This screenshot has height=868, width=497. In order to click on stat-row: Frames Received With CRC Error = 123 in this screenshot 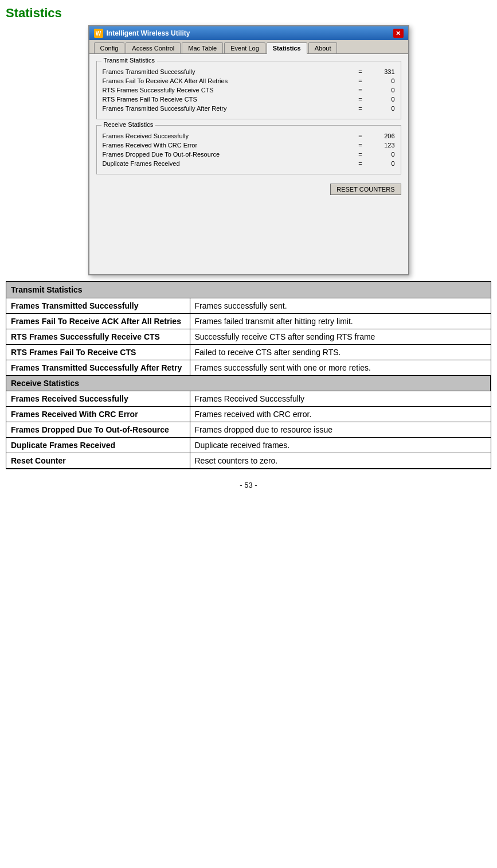, I will do `click(249, 145)`.